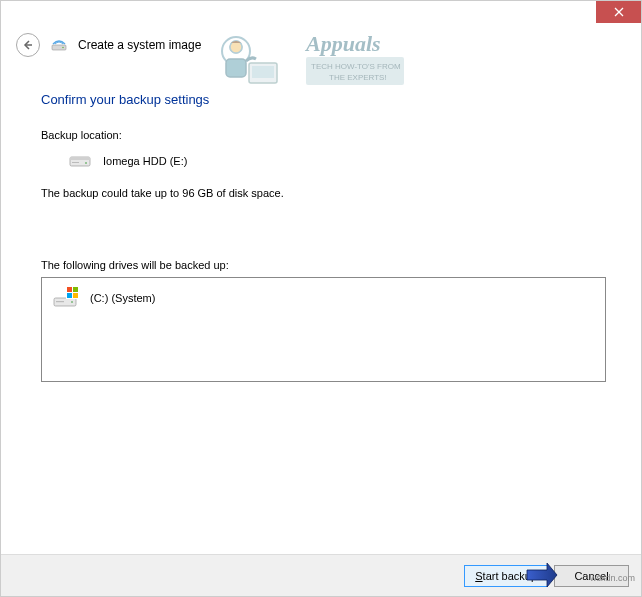 This screenshot has height=597, width=642. What do you see at coordinates (28, 45) in the screenshot?
I see `back-button` at bounding box center [28, 45].